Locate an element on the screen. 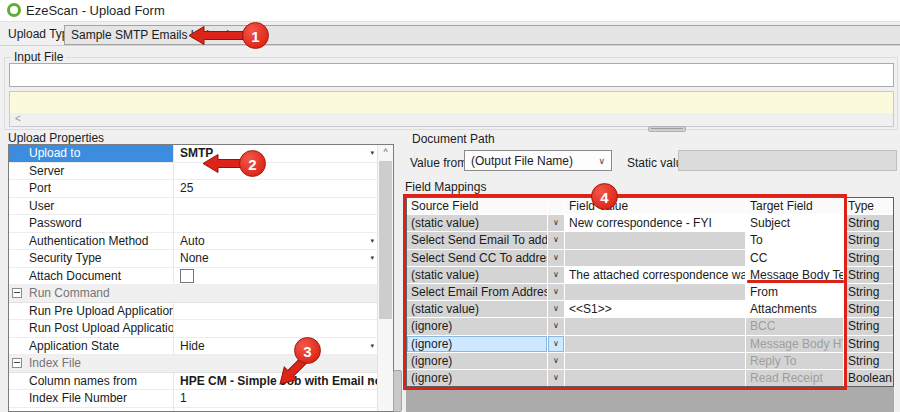 The image size is (900, 412). annotation-step-2: 2 is located at coordinates (252, 164).